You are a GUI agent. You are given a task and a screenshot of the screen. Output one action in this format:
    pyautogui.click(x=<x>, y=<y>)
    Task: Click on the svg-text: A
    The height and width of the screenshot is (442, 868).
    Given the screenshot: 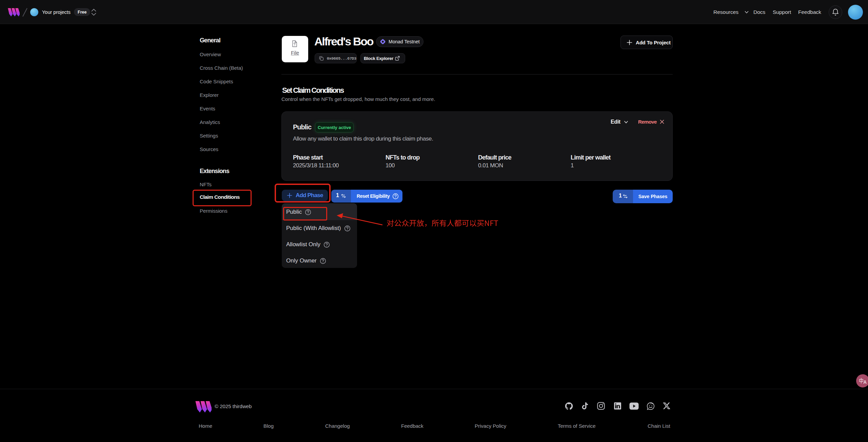 What is the action you would take?
    pyautogui.click(x=865, y=382)
    